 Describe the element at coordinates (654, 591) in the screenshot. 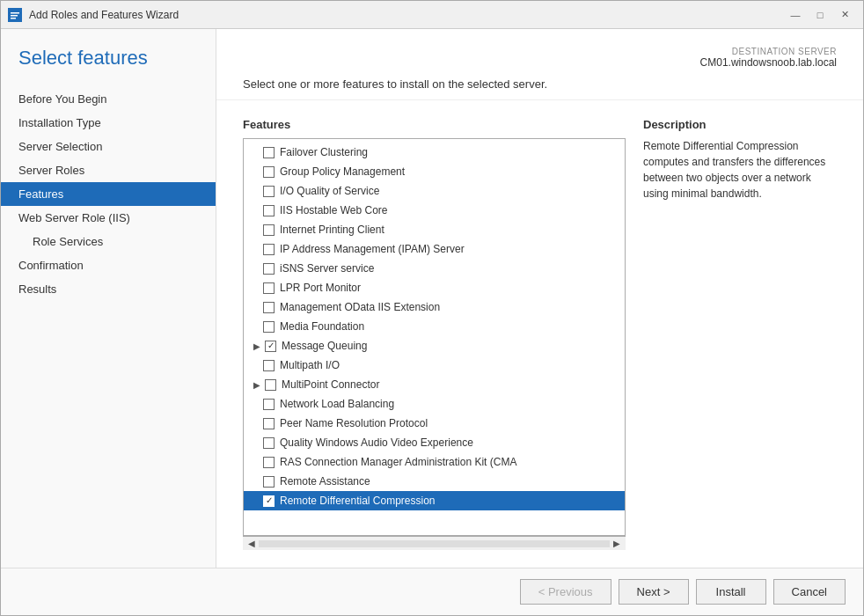

I see `next-button: Next >` at that location.